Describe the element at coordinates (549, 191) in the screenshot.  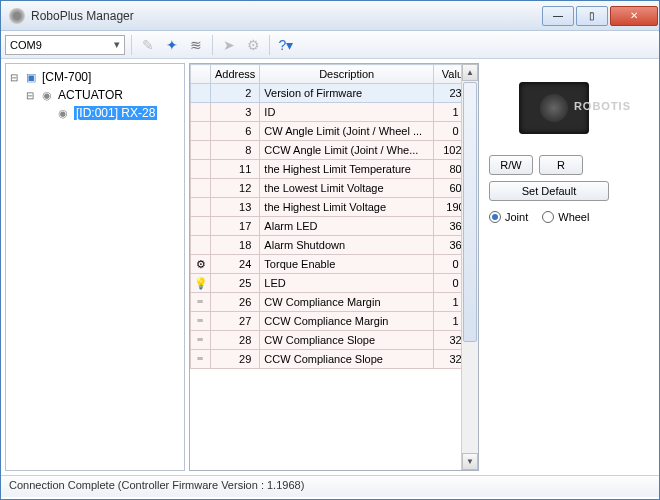
I see `set-default-button: Set Default` at that location.